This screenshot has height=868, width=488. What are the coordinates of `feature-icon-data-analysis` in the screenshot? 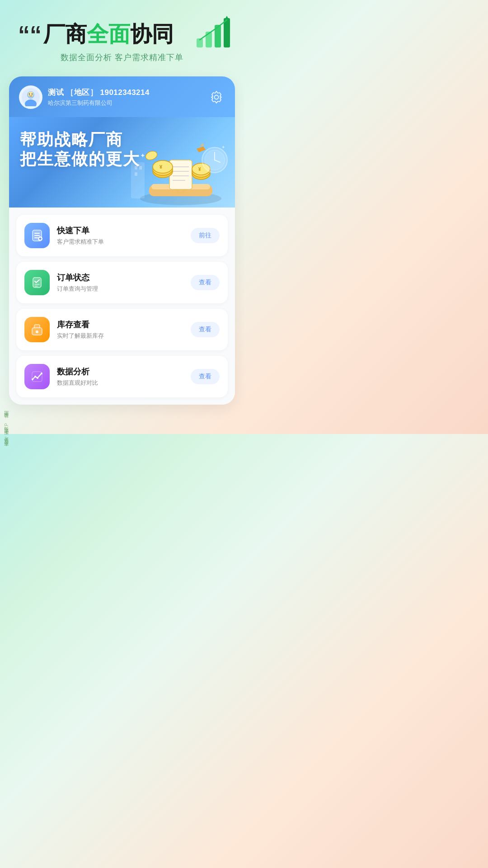 It's located at (37, 377).